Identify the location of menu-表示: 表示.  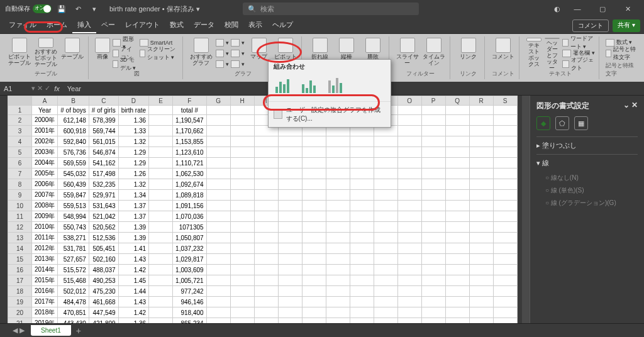
(255, 25).